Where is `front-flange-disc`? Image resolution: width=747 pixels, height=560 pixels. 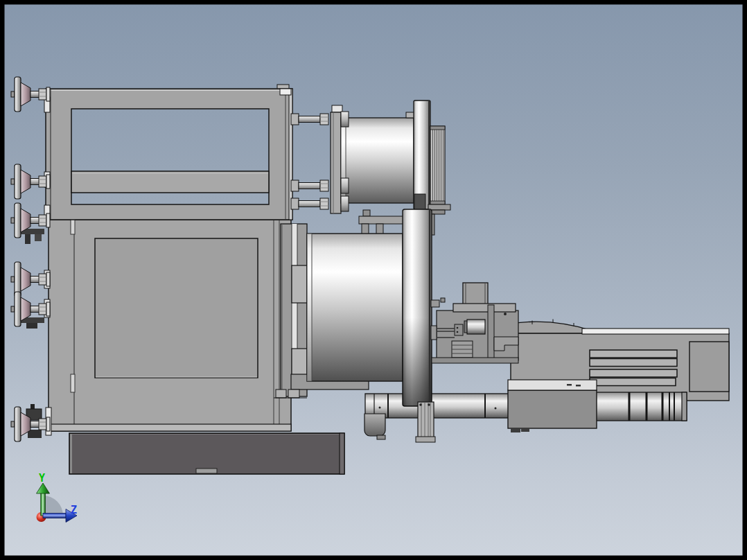
front-flange-disc is located at coordinates (417, 308).